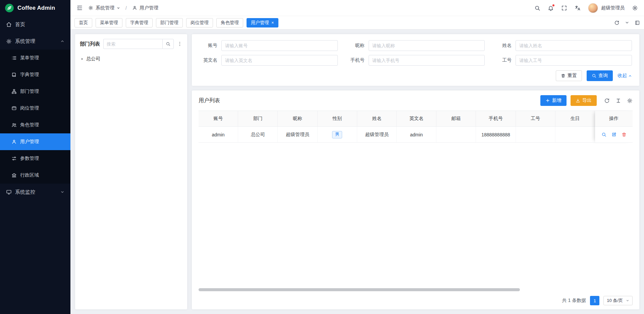 The width and height of the screenshot is (644, 314). Describe the element at coordinates (593, 8) in the screenshot. I see `avatar` at that location.